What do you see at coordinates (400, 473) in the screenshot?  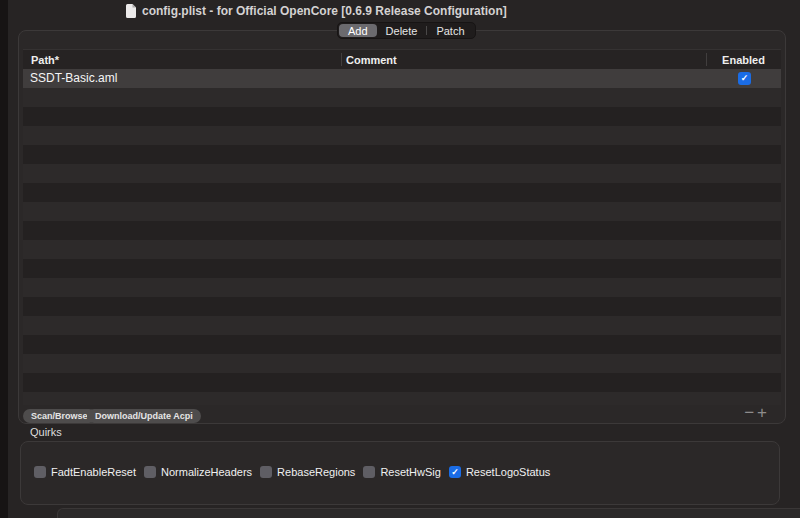 I see `quirks-group-box: FadtEnableResetNormalizeHeadersRebaseReg…` at bounding box center [400, 473].